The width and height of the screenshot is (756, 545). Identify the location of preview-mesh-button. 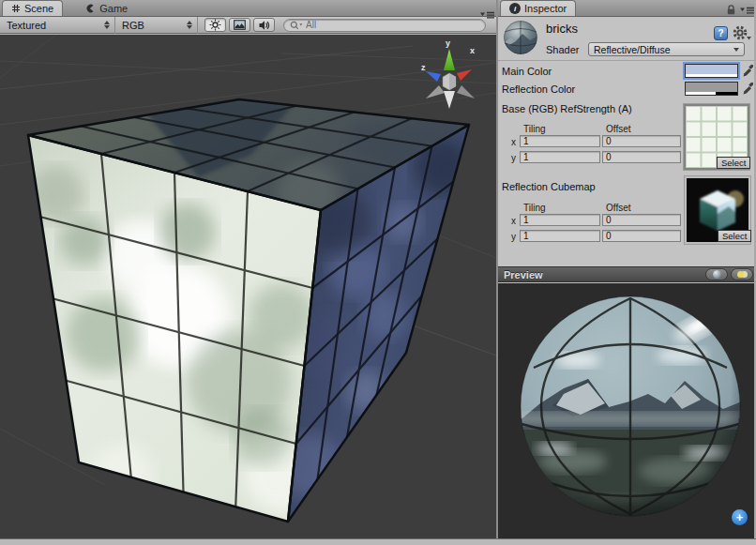
(717, 274).